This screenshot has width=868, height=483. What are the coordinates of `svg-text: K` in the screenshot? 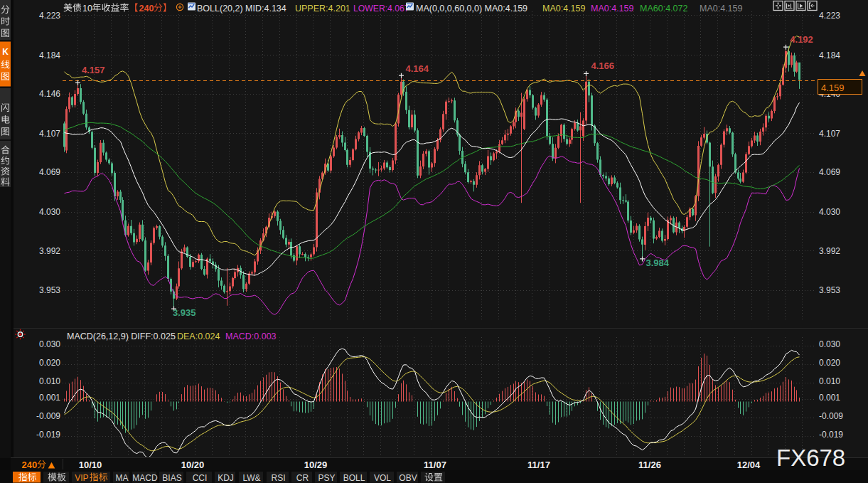 It's located at (6, 52).